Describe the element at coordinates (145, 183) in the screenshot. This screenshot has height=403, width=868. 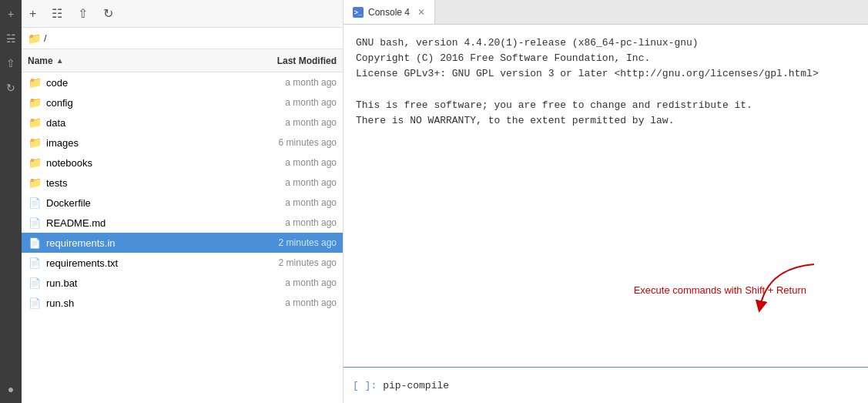
I see `file-name: tests` at that location.